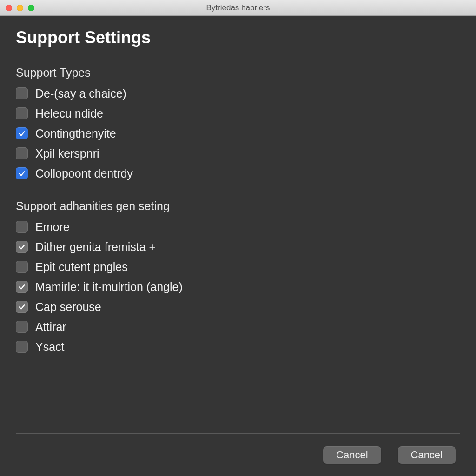 This screenshot has height=476, width=476. I want to click on section-title: Support adhanities gen seting, so click(238, 206).